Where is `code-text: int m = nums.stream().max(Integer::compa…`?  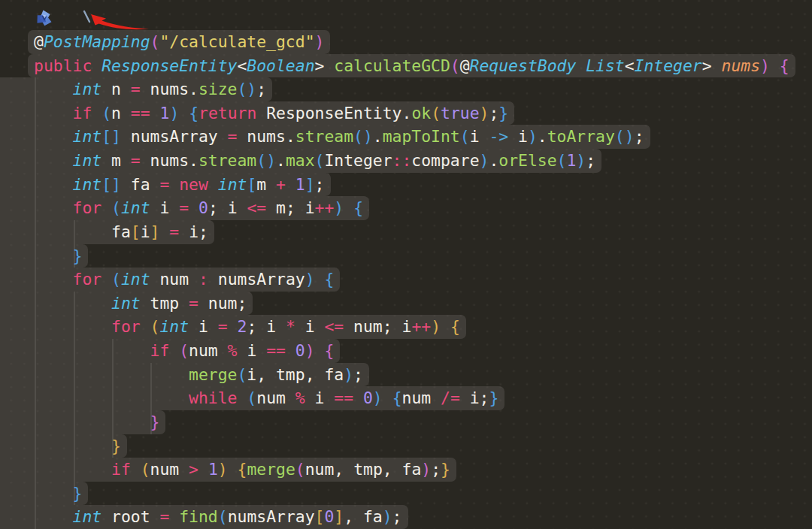 code-text: int m = nums.stream().max(Integer::compa… is located at coordinates (314, 161).